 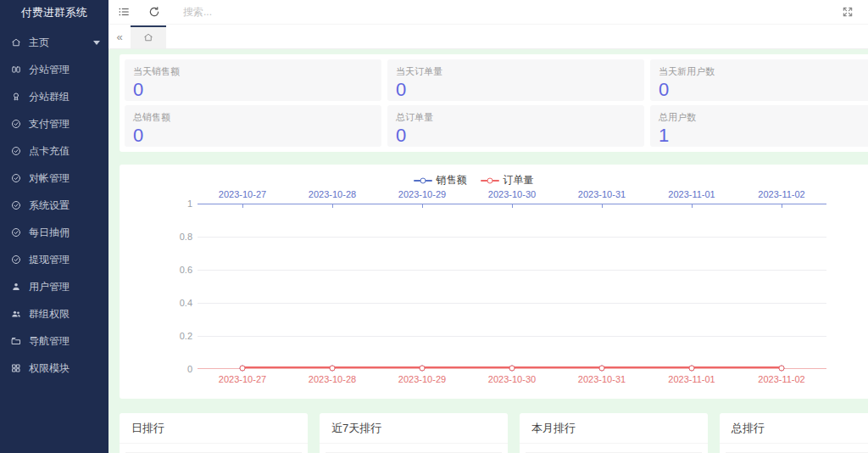 I want to click on tabs-collapse-icon: «, so click(x=120, y=36).